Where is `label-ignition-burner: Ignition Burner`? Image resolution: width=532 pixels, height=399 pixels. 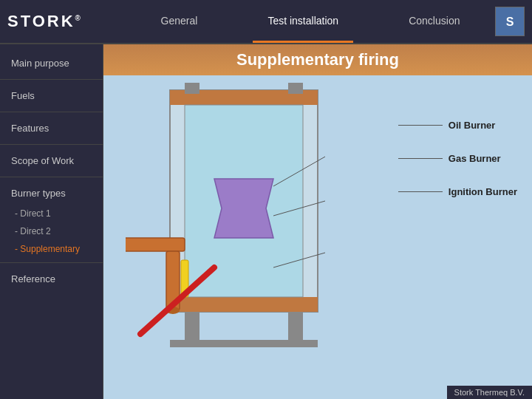
label-ignition-burner: Ignition Burner is located at coordinates (458, 192).